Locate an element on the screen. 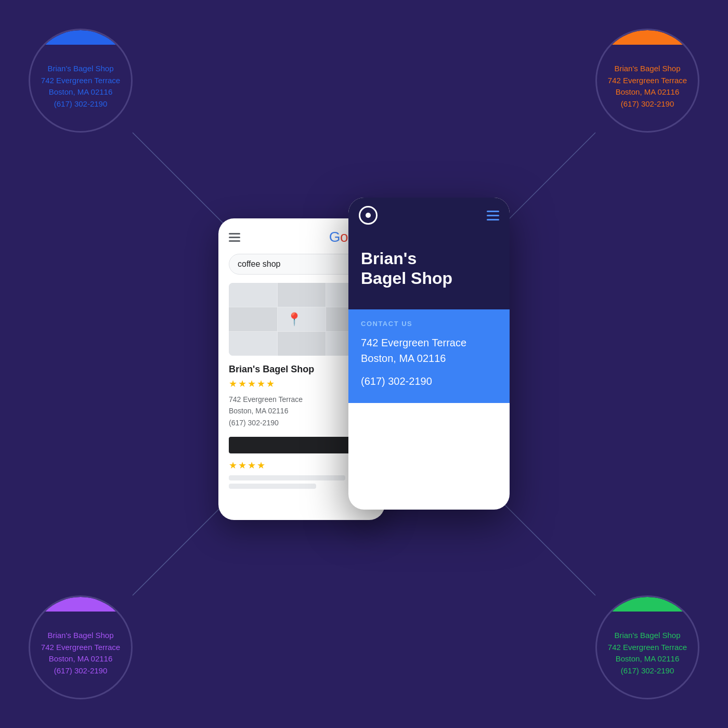  circle-tr-phone: (617) 302-2190 is located at coordinates (647, 104).